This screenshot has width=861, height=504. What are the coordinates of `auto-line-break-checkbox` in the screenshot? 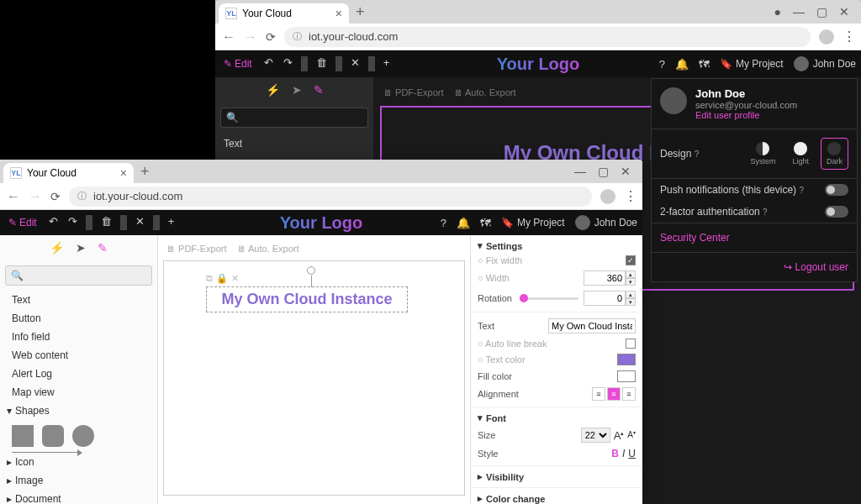 It's located at (631, 344).